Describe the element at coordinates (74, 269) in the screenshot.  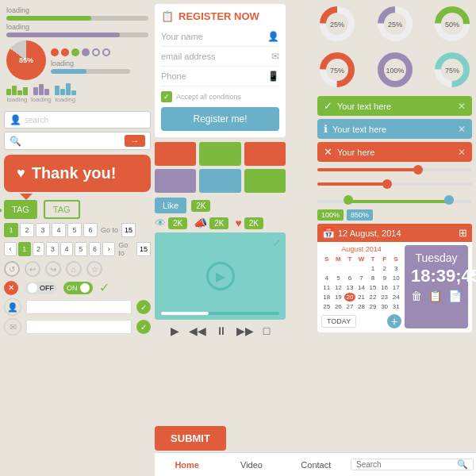
I see `home-icon: ⌂` at that location.